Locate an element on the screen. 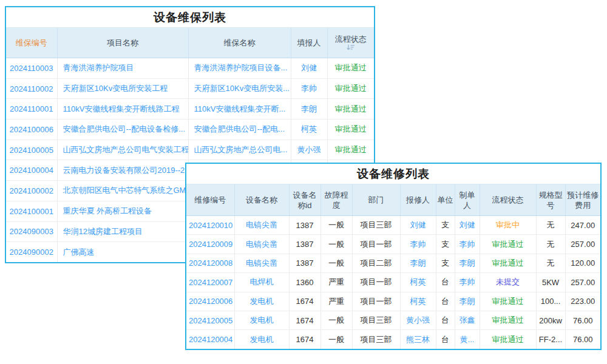 The width and height of the screenshot is (607, 364). cell-maintenance-name: 山西弘文房地产总公司电... is located at coordinates (239, 150).